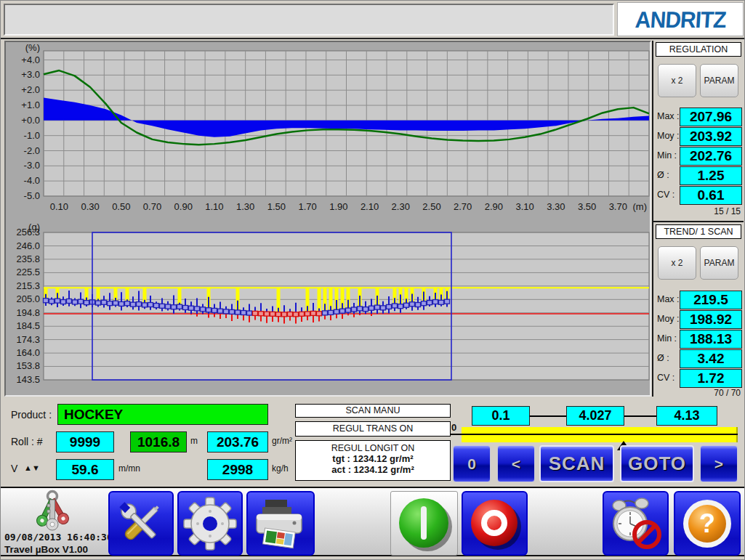 The width and height of the screenshot is (745, 560). I want to click on basis-weight-unit: gr/m², so click(282, 441).